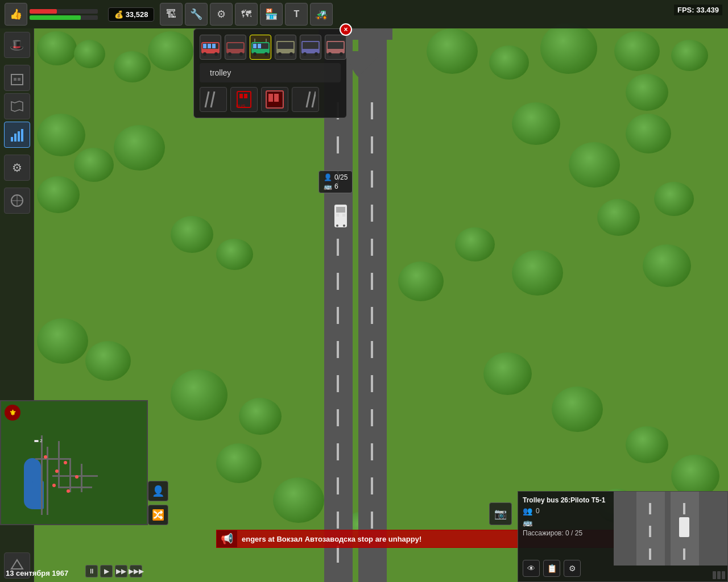  What do you see at coordinates (246, 14) in the screenshot?
I see `toolbar-btn-map: 🗺` at bounding box center [246, 14].